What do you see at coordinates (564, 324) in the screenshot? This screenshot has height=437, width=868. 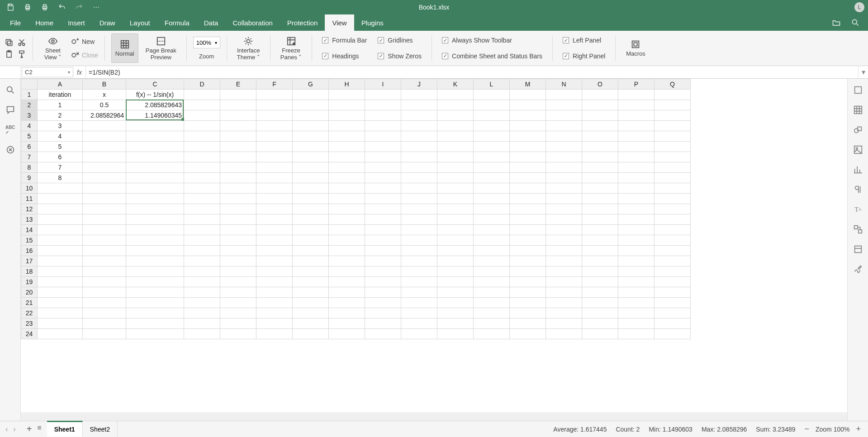 I see `cell-N23` at bounding box center [564, 324].